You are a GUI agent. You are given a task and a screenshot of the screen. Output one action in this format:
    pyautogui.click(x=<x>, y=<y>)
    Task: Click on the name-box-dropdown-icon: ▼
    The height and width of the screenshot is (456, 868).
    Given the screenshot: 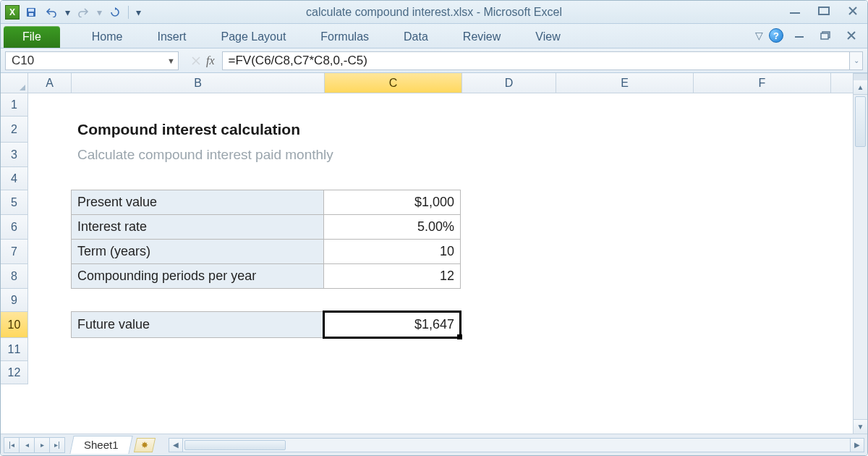 What is the action you would take?
    pyautogui.click(x=171, y=61)
    